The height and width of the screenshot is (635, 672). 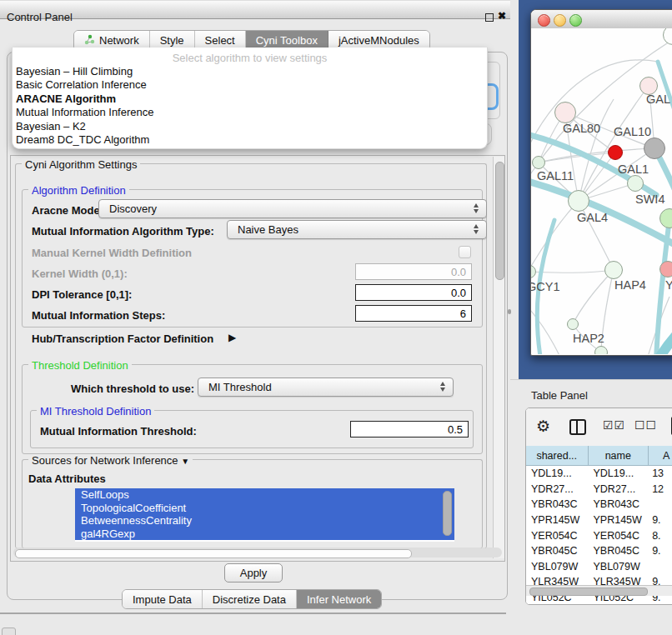 What do you see at coordinates (645, 425) in the screenshot?
I see `deselect-all-icon: ☐☐` at bounding box center [645, 425].